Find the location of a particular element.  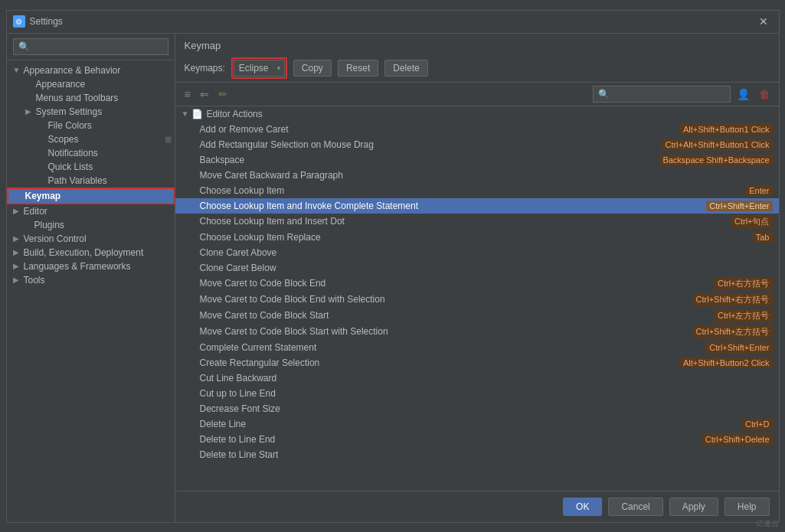

sidebar-item-path-variables: Path Variables is located at coordinates (90, 181).